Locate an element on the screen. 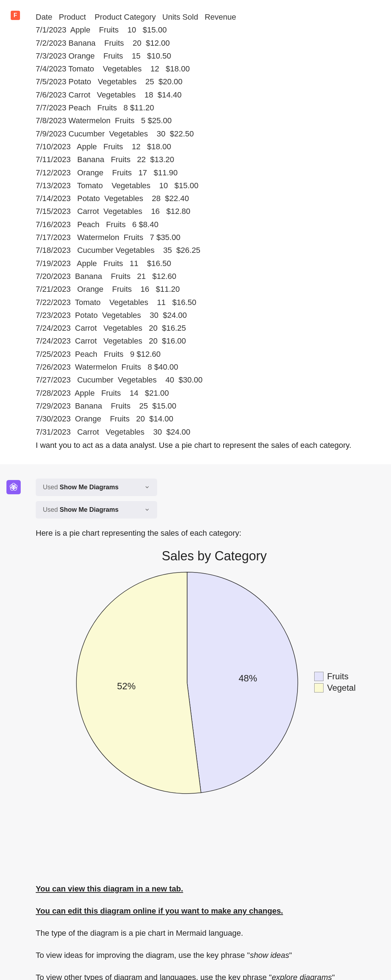 The height and width of the screenshot is (980, 391). plugin-used-row-2: Used Show Me Diagrams is located at coordinates (97, 510).